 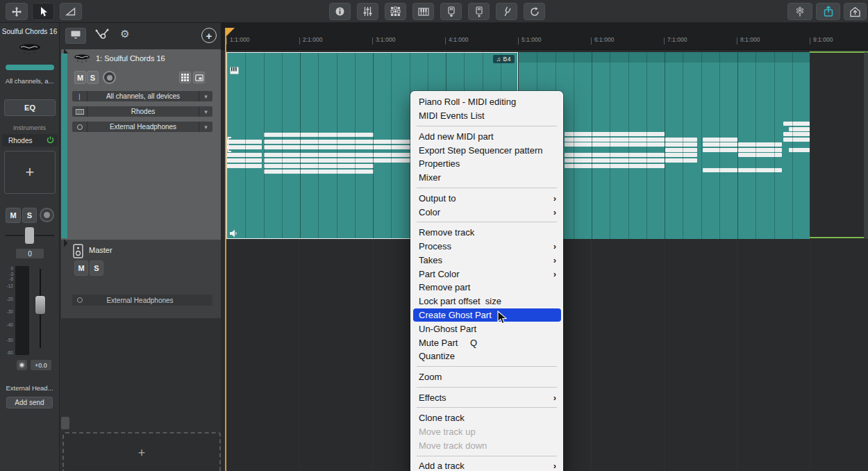 What do you see at coordinates (487, 164) in the screenshot?
I see `menu-item-properties: Properties` at bounding box center [487, 164].